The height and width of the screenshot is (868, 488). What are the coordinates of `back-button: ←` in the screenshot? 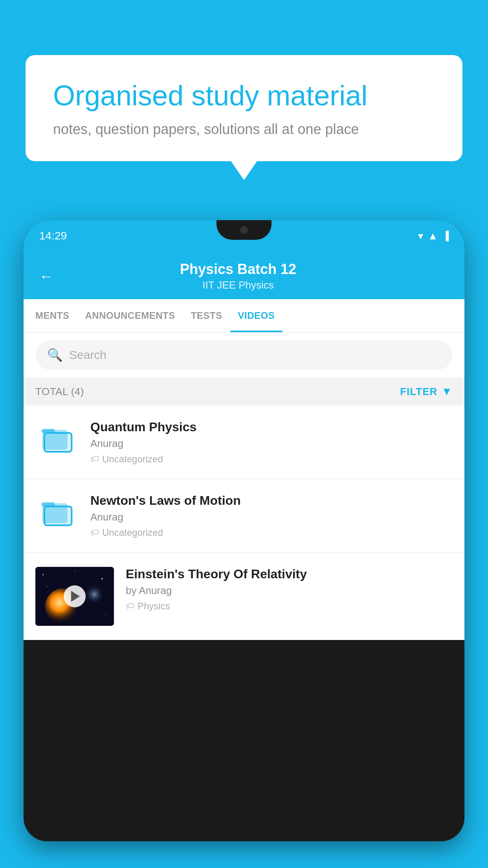 It's located at (46, 276).